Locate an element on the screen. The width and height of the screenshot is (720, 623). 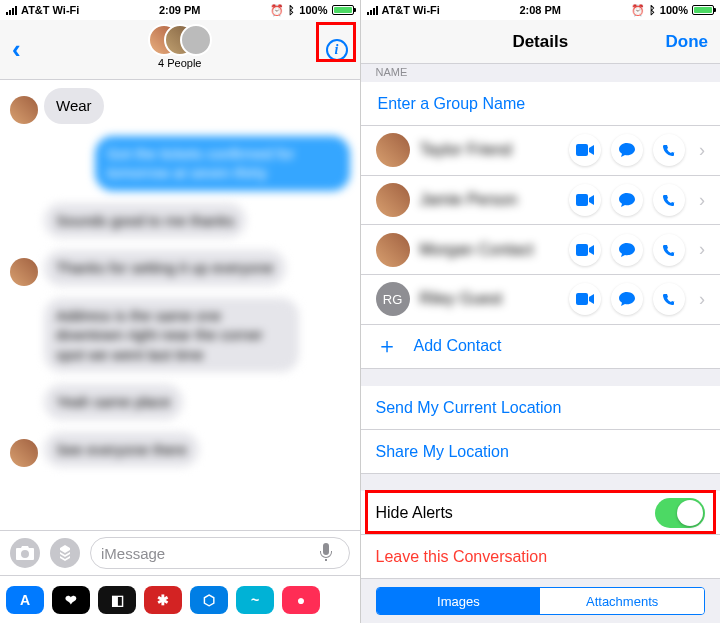
details-header: Details Done is located at coordinates (541, 42).